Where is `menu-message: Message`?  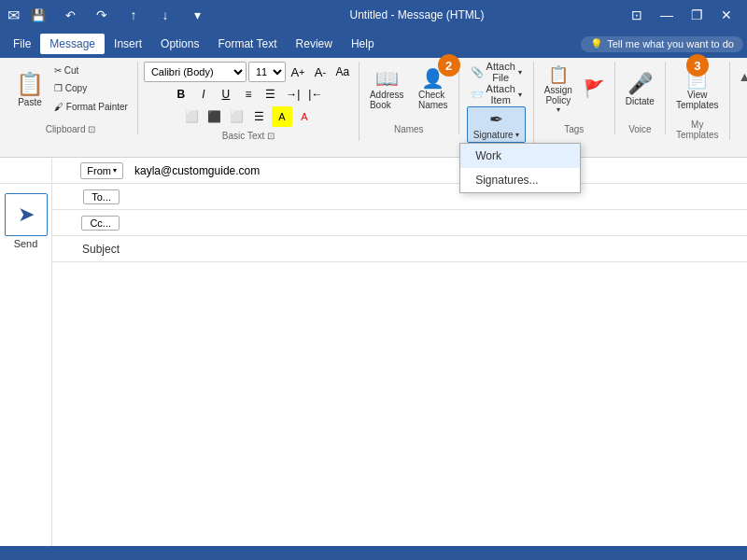 menu-message: Message is located at coordinates (73, 44).